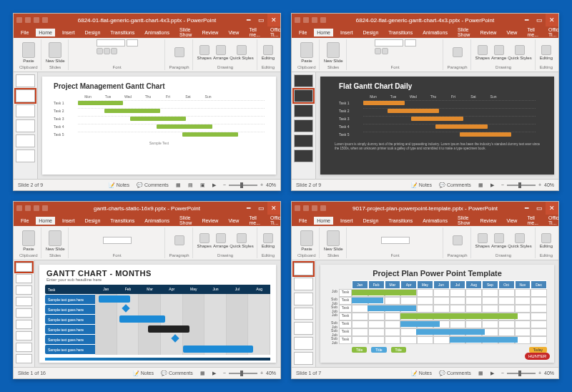  What do you see at coordinates (552, 32) in the screenshot?
I see `tab-office: Office Ti...` at bounding box center [552, 32].